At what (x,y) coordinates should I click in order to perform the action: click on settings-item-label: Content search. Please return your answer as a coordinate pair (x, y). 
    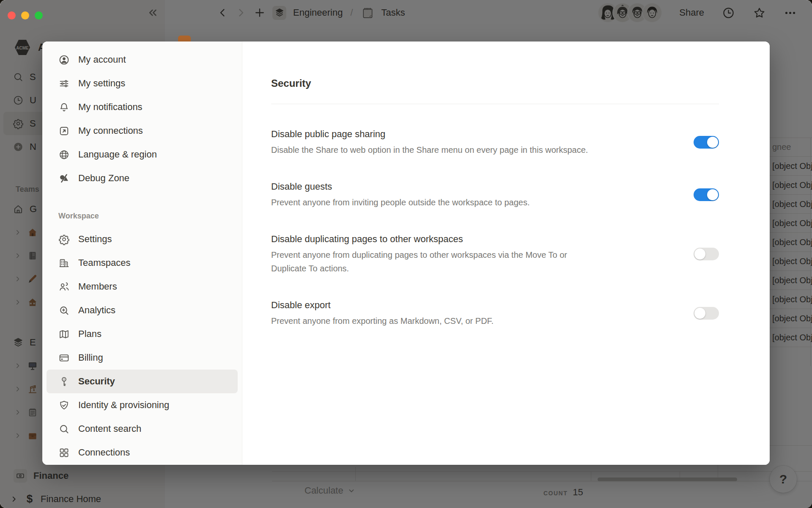
    Looking at the image, I should click on (110, 429).